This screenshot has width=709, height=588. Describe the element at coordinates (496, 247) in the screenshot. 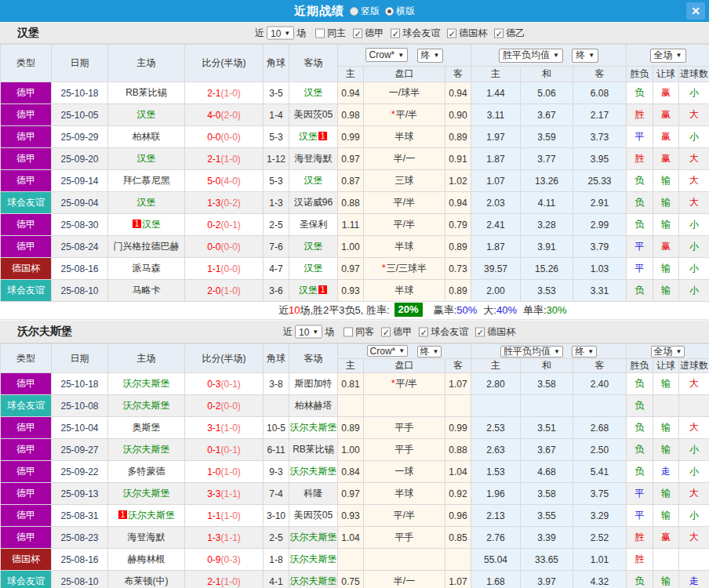

I see `avg-home-odds-cell: 1.87` at that location.